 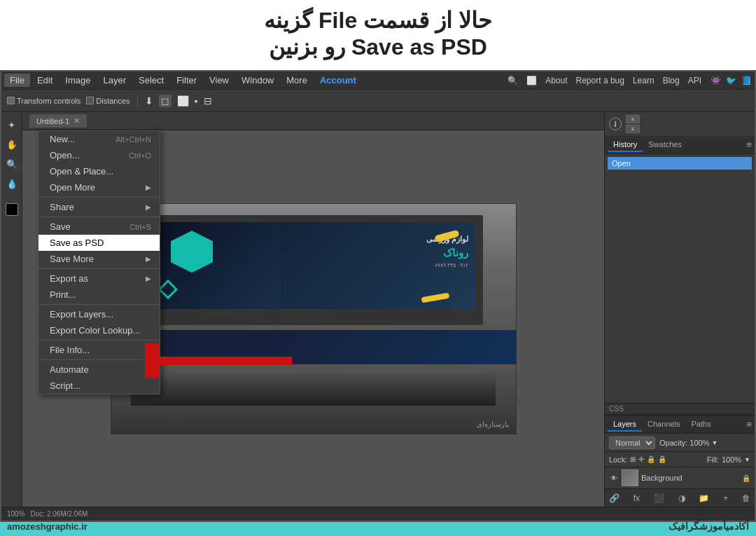 What do you see at coordinates (78, 80) in the screenshot?
I see `menu-image: Image` at bounding box center [78, 80].